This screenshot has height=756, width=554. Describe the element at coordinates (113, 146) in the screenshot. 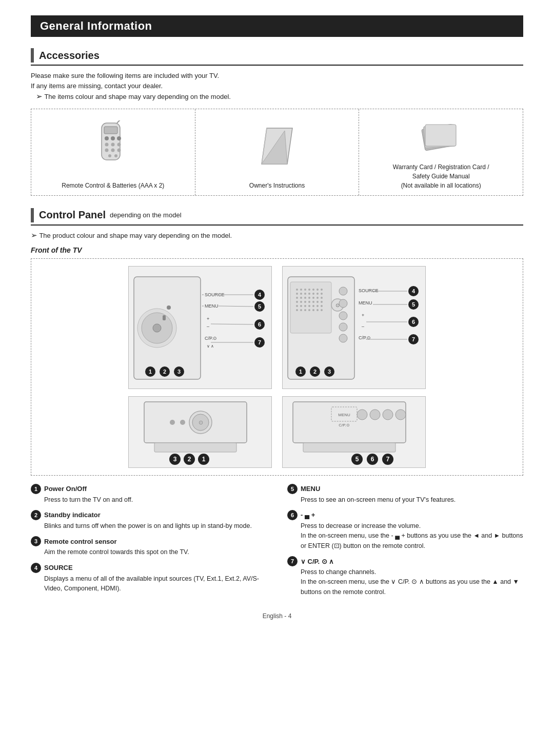

I see `remote-image` at that location.